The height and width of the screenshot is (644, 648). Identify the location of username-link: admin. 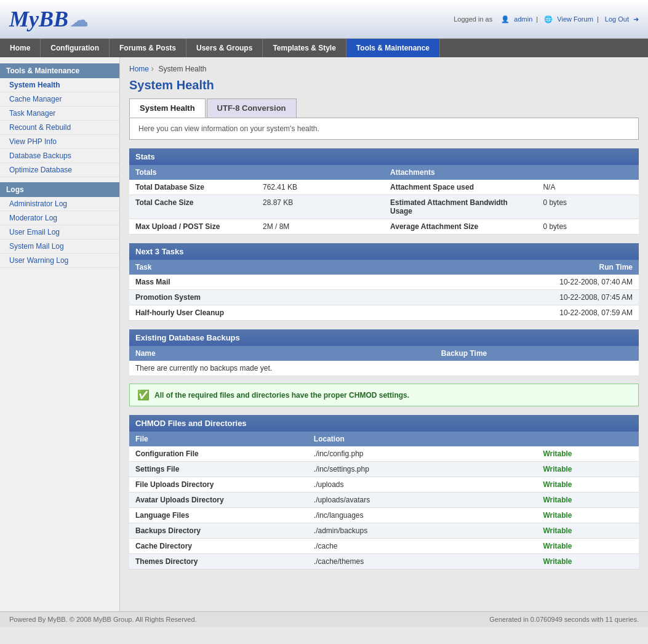
(523, 19).